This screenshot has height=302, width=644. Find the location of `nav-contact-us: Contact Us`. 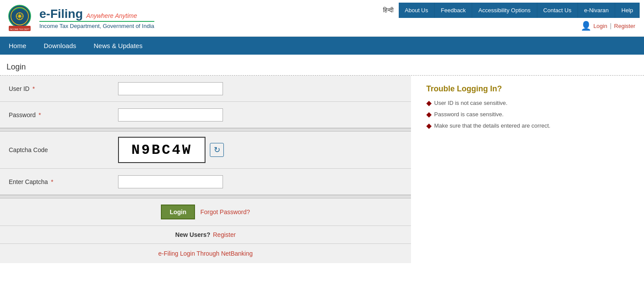

nav-contact-us: Contact Us is located at coordinates (558, 10).